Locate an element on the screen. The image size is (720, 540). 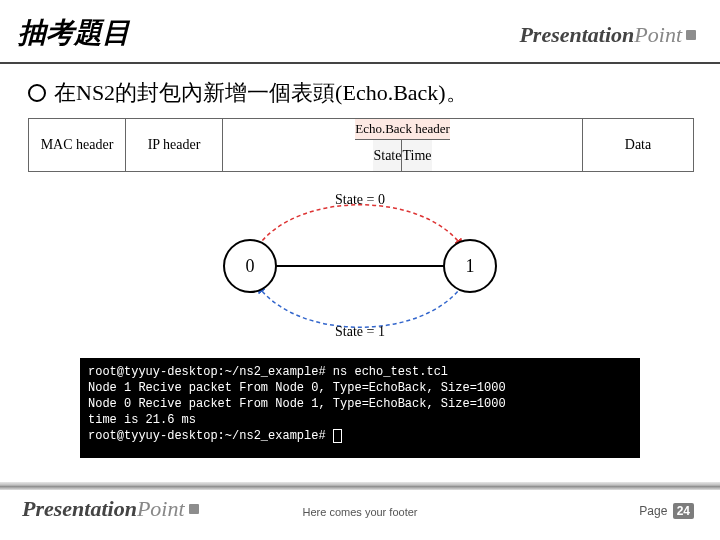
page-indicator: Page 24 is located at coordinates (666, 511).